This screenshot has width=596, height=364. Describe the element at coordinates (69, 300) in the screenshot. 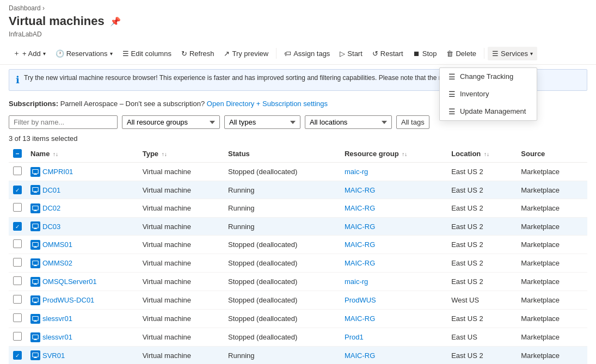

I see `vm-name-link: ProdWUS-DC01` at that location.